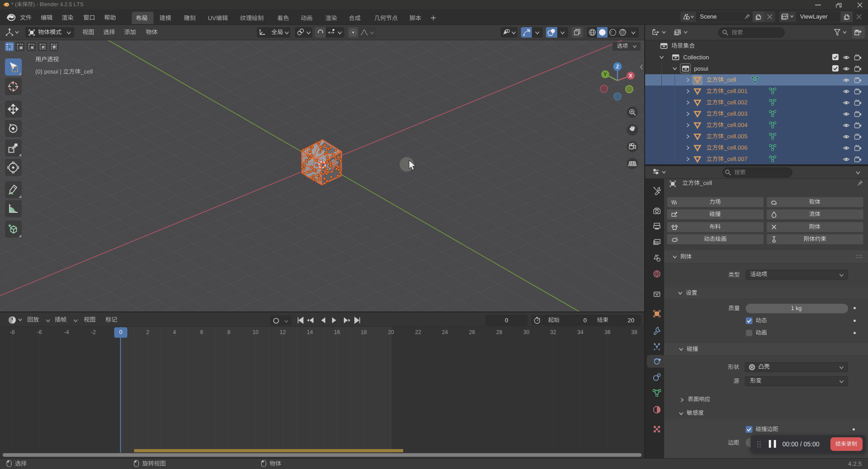 The width and height of the screenshot is (868, 469). What do you see at coordinates (618, 67) in the screenshot?
I see `svg-text: Z` at bounding box center [618, 67].